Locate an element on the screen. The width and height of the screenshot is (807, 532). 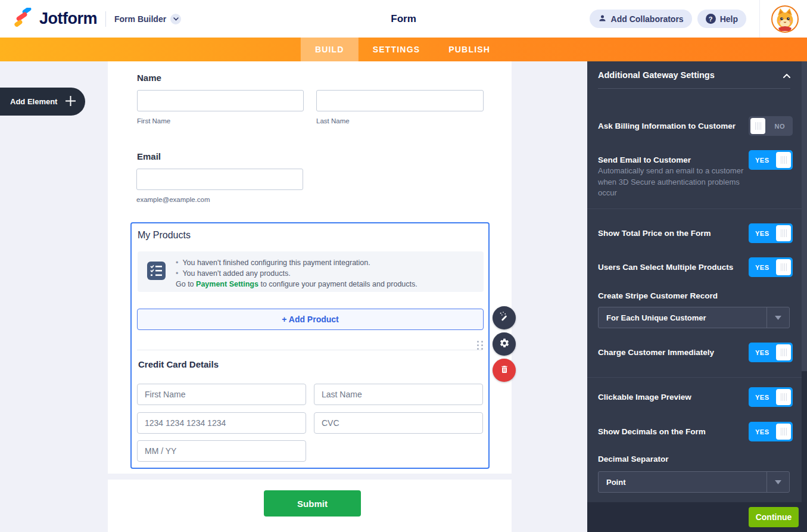
setting-row-billing-info: Ask Billing Information to Customer NO is located at coordinates (696, 126).